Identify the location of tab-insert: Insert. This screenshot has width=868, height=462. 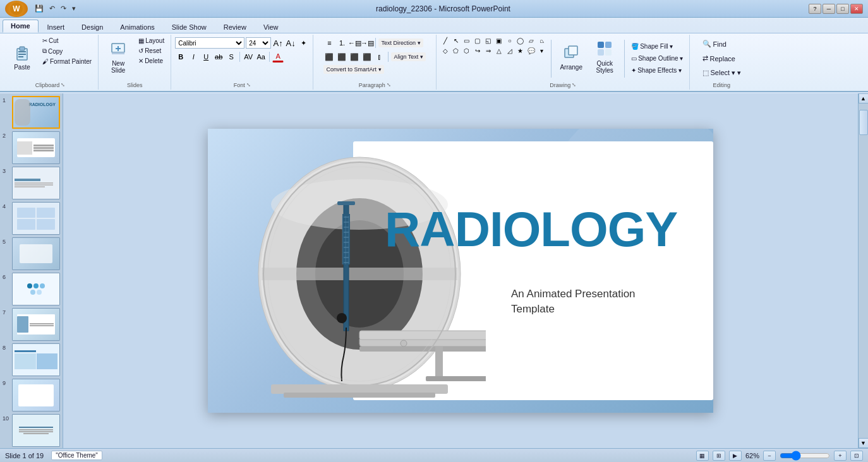
(56, 27).